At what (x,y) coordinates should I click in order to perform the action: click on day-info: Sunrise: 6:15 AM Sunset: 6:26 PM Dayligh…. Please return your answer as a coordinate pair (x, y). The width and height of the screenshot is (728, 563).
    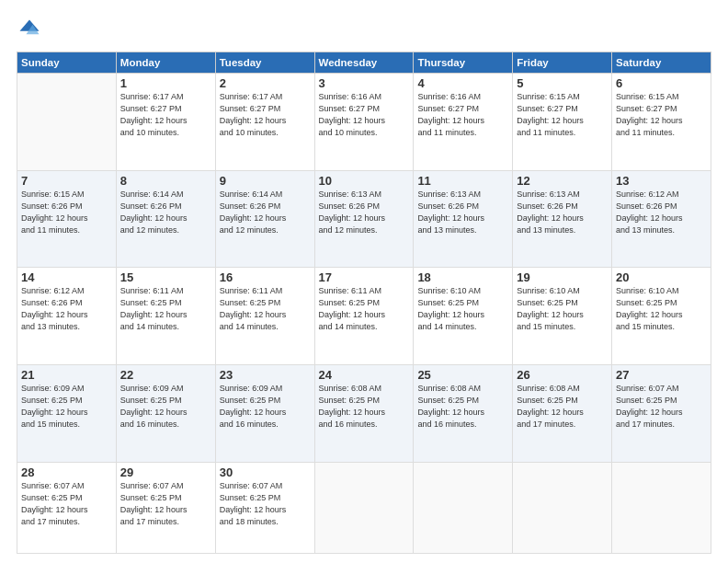
    Looking at the image, I should click on (66, 213).